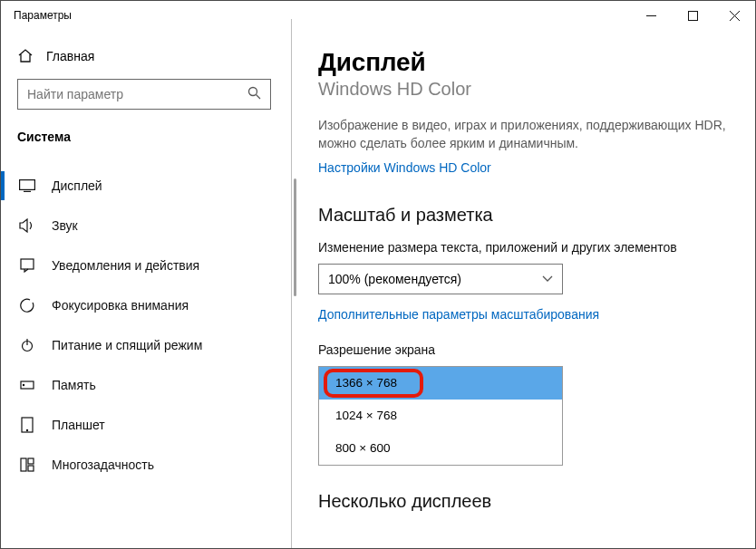  I want to click on home-nav: Главная, so click(146, 56).